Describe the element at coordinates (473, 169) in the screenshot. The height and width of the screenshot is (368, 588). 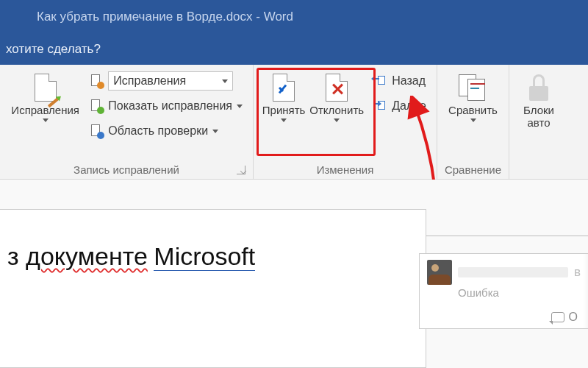
I see `group-label-compare: Сравнение` at that location.